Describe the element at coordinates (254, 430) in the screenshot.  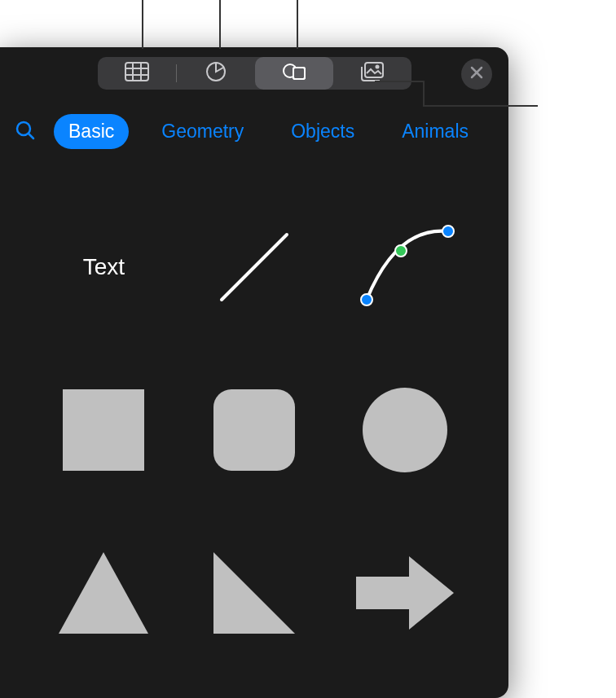
I see `shape-rounded-square` at that location.